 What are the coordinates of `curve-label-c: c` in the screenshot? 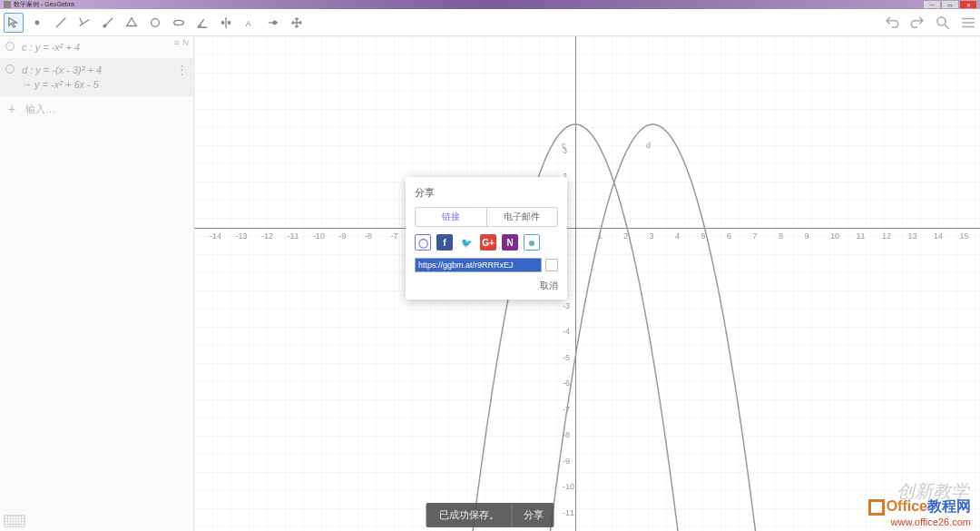 It's located at (564, 145).